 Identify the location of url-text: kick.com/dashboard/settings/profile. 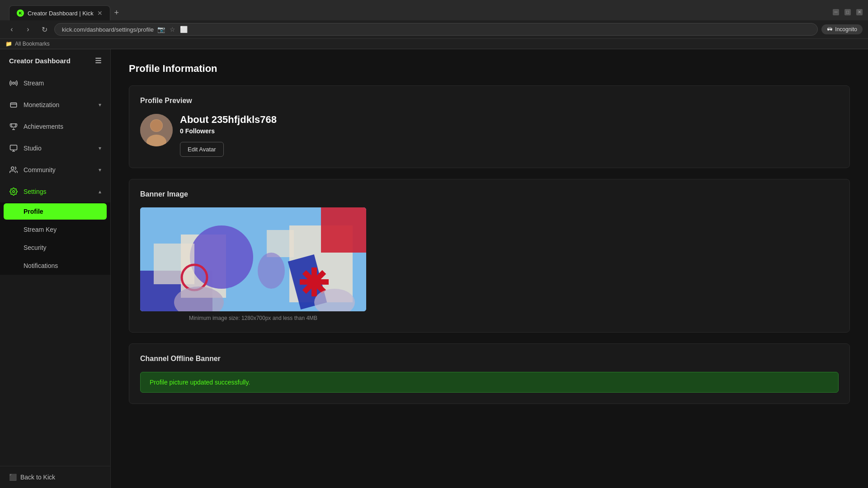
(108, 30).